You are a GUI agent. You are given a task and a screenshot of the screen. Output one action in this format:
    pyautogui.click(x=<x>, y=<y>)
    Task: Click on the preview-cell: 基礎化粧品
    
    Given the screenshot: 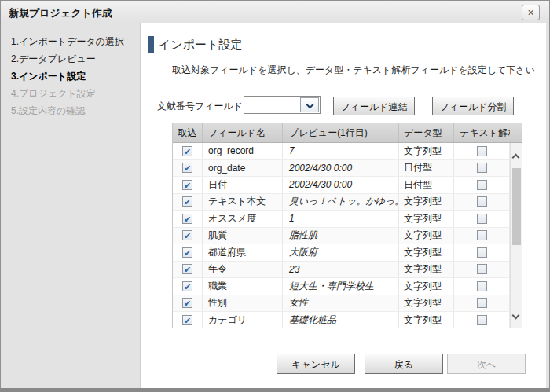 What is the action you would take?
    pyautogui.click(x=341, y=320)
    